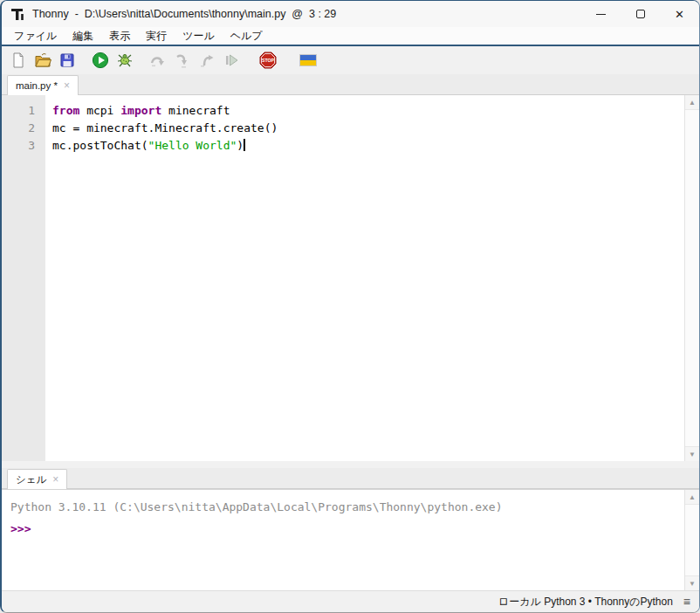 The width and height of the screenshot is (700, 613). I want to click on menu-item-help: ヘルプ, so click(246, 37).